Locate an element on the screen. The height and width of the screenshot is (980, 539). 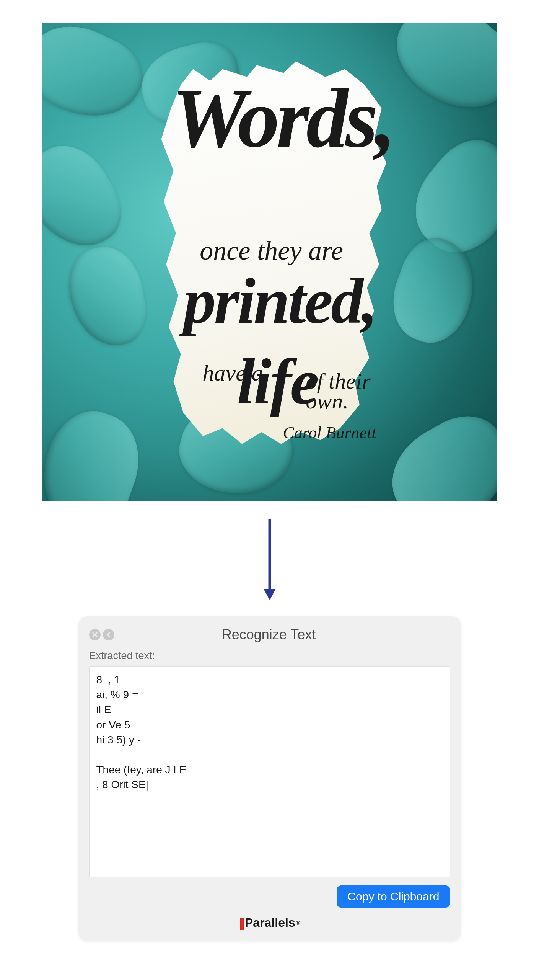
quote-words-of-their-own: of their own. is located at coordinates (338, 391).